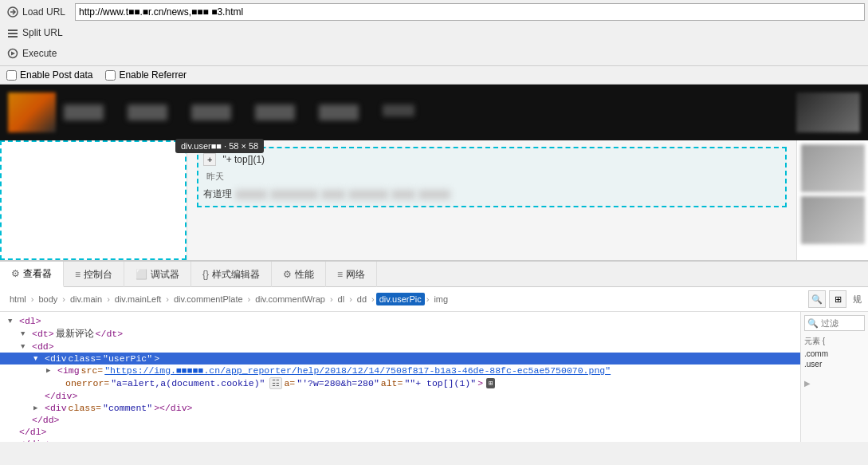 The width and height of the screenshot is (868, 465). I want to click on header-right-img, so click(828, 112).